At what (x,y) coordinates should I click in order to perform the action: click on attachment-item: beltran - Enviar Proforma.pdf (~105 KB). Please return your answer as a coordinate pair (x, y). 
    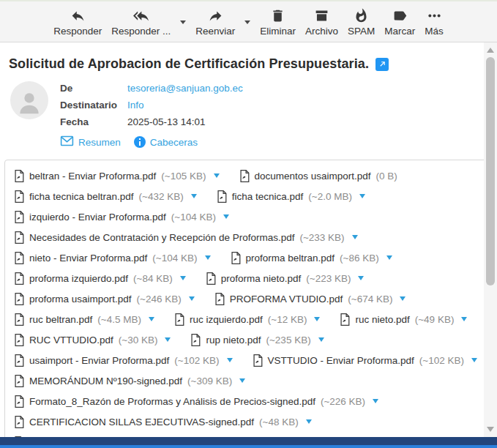
    Looking at the image, I should click on (117, 176).